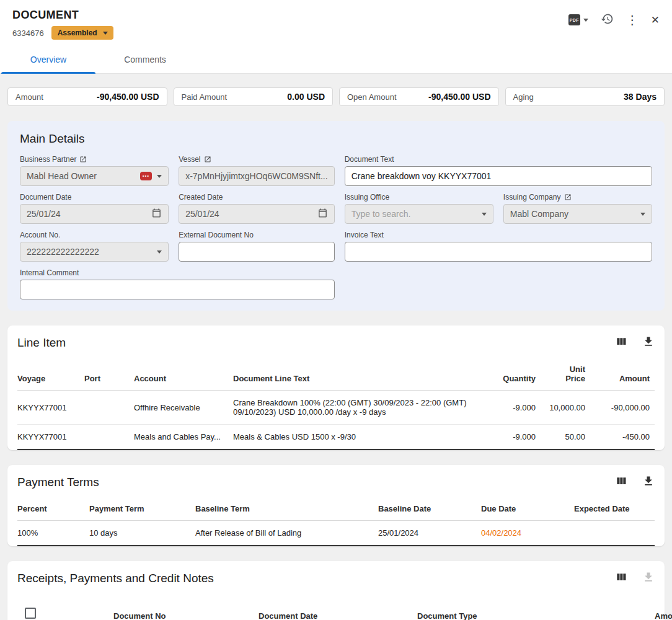 This screenshot has height=620, width=672. I want to click on field-label: Issuing Office, so click(367, 197).